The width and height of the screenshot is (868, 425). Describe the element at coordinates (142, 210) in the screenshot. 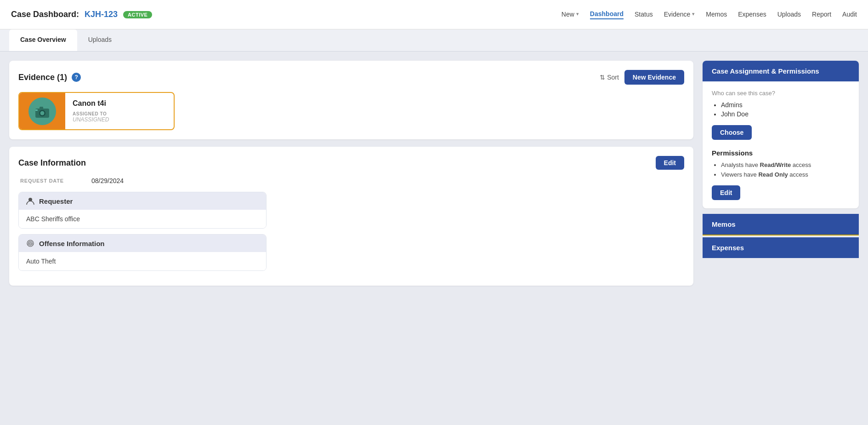

I see `requester-group: Requester ABC Sheriffs office` at that location.